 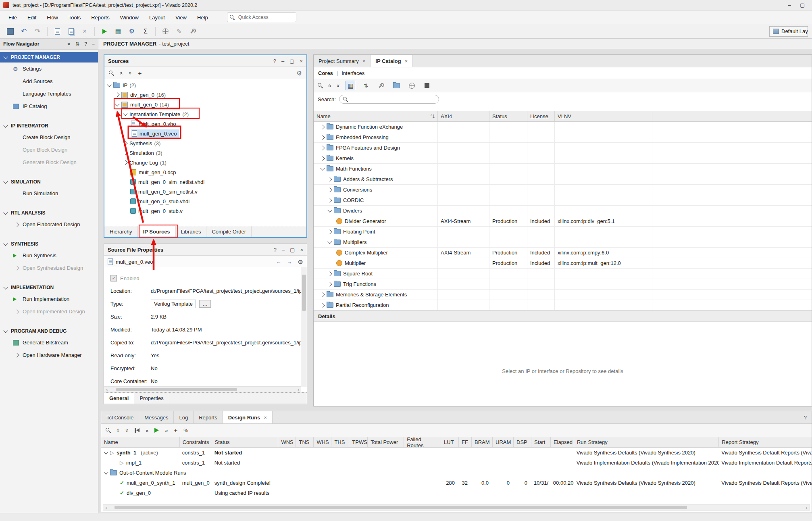 What do you see at coordinates (456, 473) in the screenshot?
I see `run-row-ooc-group: Out-of-Context Module Runs` at bounding box center [456, 473].